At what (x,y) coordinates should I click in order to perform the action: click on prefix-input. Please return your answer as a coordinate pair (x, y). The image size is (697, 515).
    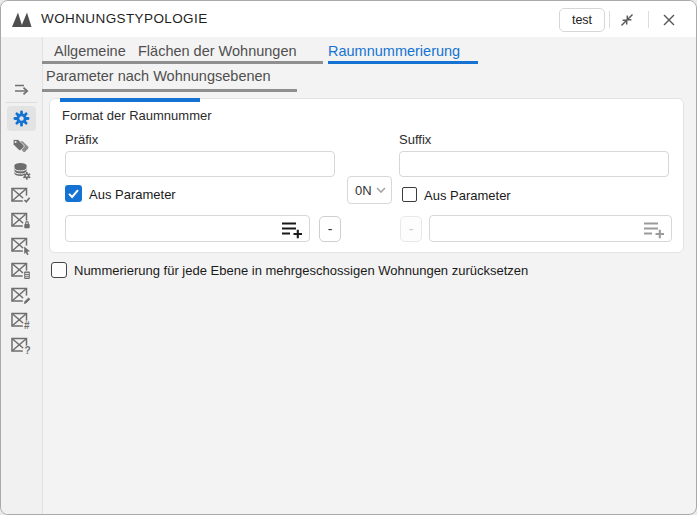
    Looking at the image, I should click on (200, 164).